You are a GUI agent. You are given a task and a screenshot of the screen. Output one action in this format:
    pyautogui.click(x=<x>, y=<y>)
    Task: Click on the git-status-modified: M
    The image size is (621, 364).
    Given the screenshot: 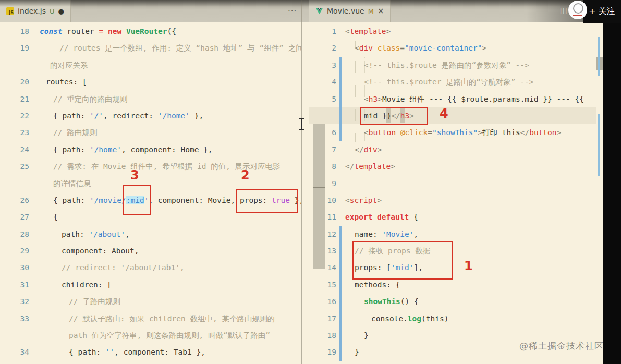 What is the action you would take?
    pyautogui.click(x=371, y=11)
    